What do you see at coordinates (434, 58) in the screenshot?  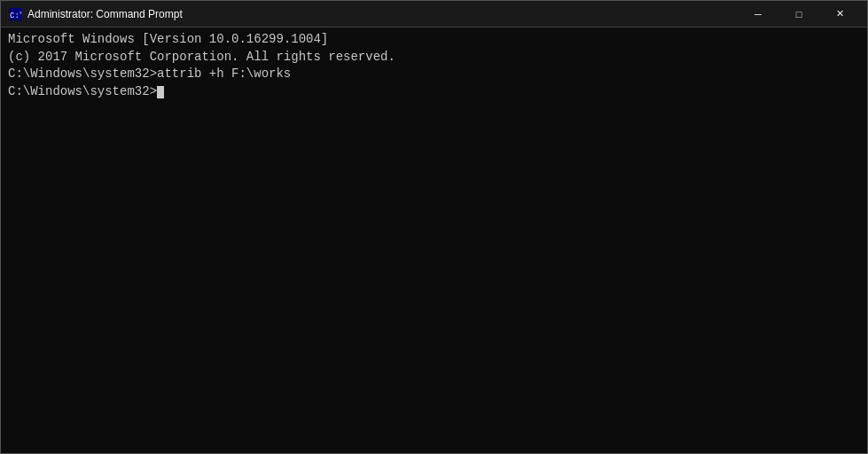 I see `console-line-2: (c) 2017 Microsoft Corporation. All righ…` at bounding box center [434, 58].